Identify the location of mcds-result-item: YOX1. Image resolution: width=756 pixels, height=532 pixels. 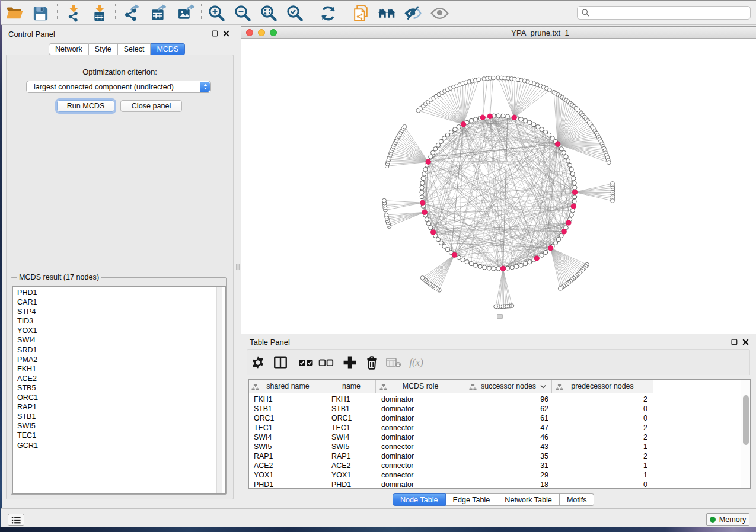
(121, 331).